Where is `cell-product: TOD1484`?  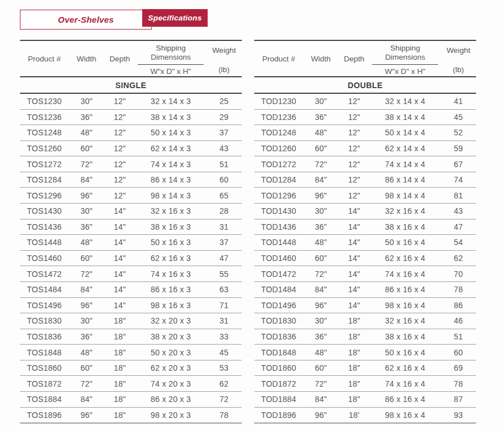 cell-product: TOD1484 is located at coordinates (279, 289).